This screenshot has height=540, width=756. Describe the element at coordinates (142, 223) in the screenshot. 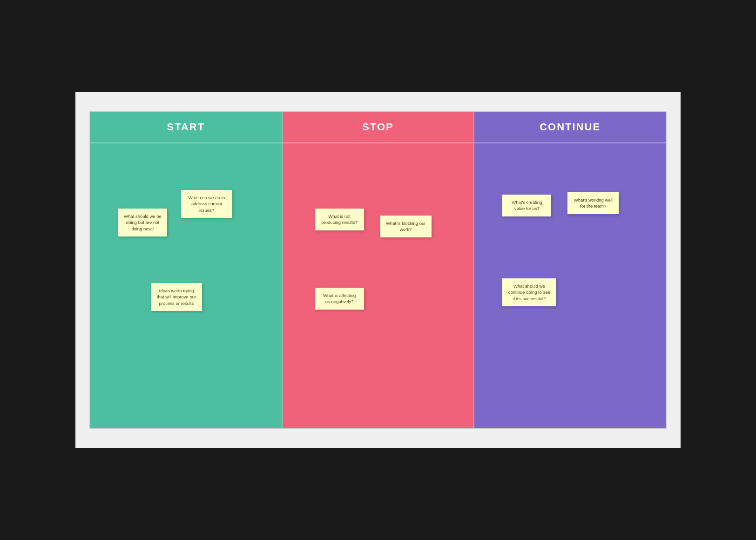

I see `sticky-note-s1: What should we be doing but are not doin…` at that location.